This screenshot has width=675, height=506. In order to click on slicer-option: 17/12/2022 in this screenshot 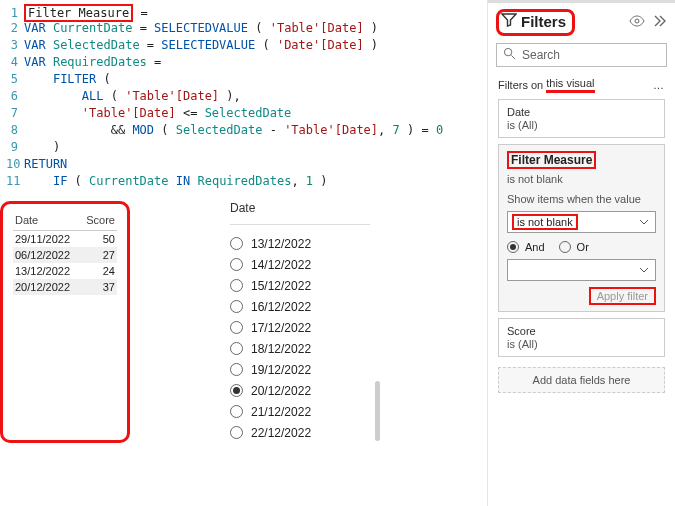, I will do `click(300, 328)`.